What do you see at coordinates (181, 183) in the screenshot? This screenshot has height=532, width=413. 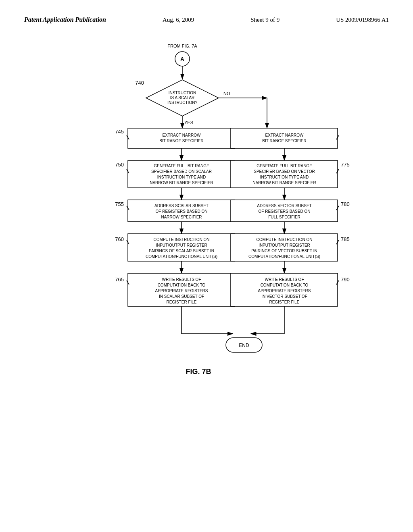 I see `box-750-text4: NARROW BIT RANGE SPECIFIER` at bounding box center [181, 183].